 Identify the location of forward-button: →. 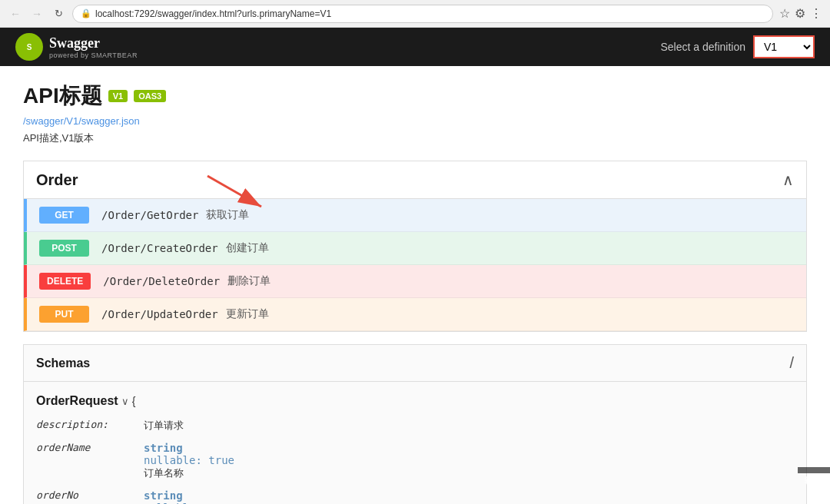
(37, 14).